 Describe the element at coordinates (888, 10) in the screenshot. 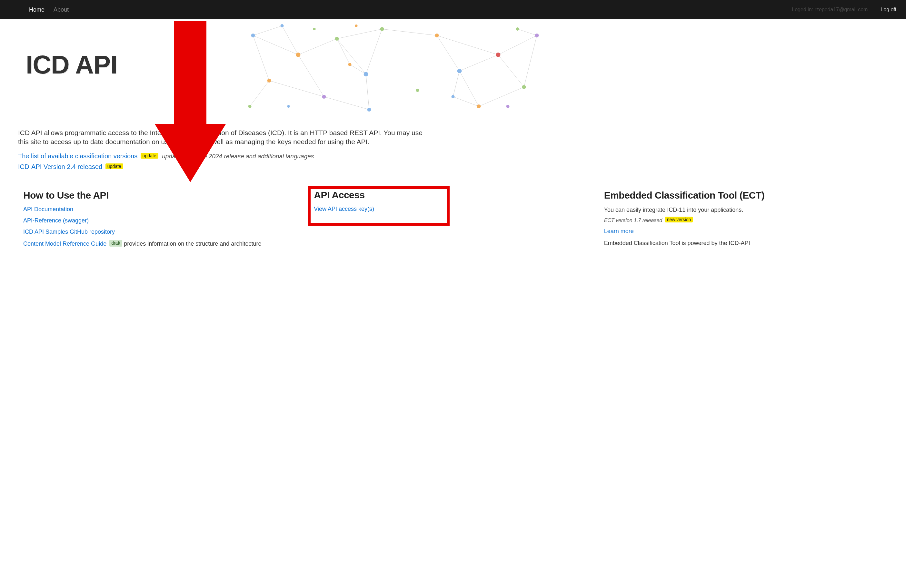

I see `logoff-link: Log off` at that location.